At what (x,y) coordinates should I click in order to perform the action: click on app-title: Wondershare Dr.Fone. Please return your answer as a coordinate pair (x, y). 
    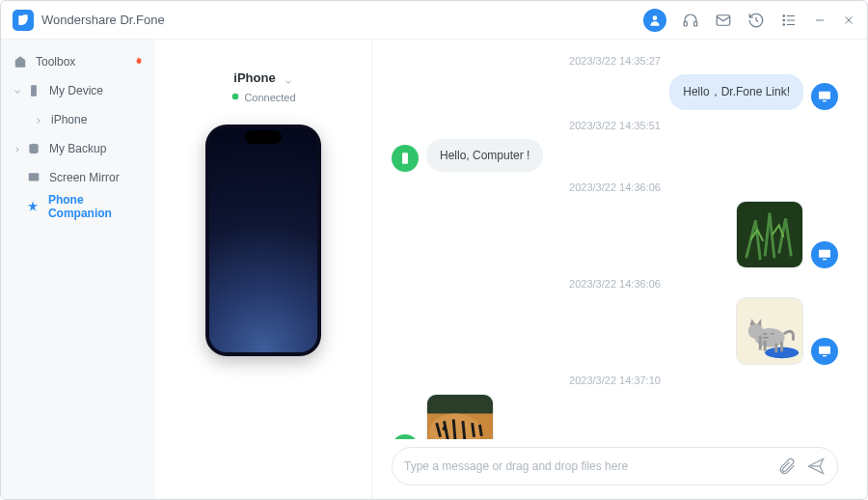
    Looking at the image, I should click on (103, 19).